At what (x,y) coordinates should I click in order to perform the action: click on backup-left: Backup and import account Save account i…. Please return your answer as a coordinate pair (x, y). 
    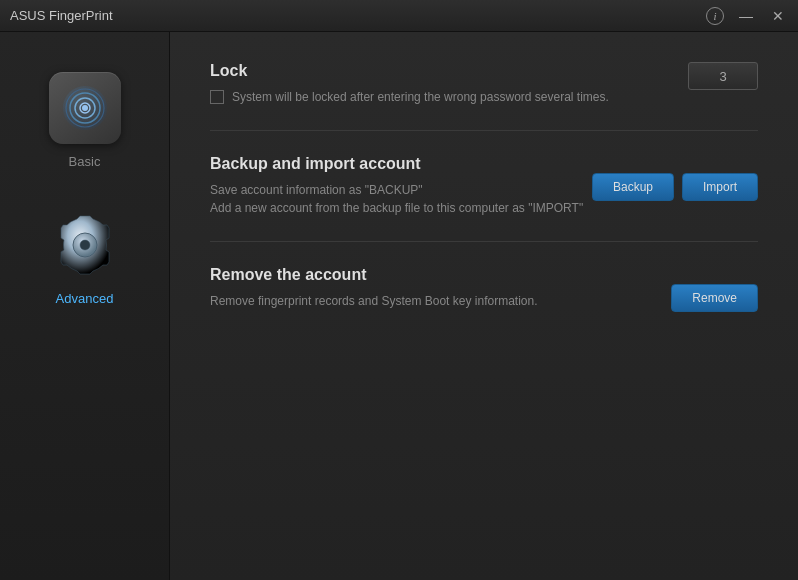
    Looking at the image, I should click on (401, 186).